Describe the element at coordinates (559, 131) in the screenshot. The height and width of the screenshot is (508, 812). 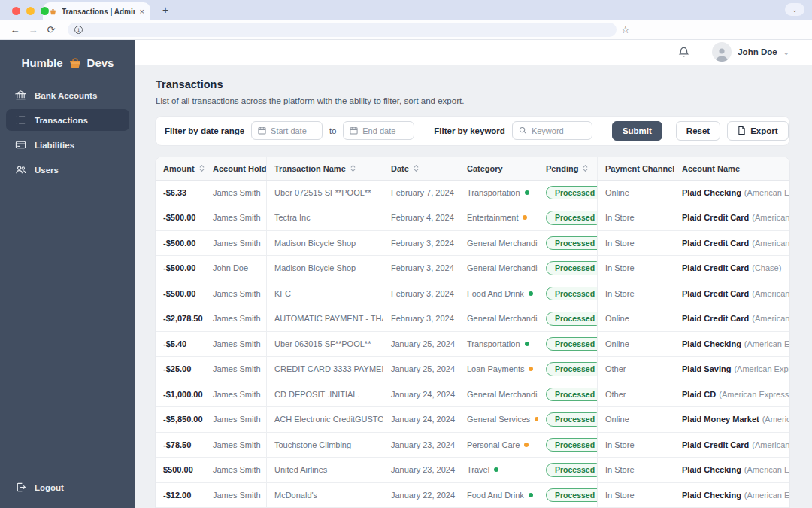
I see `keyword-field` at that location.